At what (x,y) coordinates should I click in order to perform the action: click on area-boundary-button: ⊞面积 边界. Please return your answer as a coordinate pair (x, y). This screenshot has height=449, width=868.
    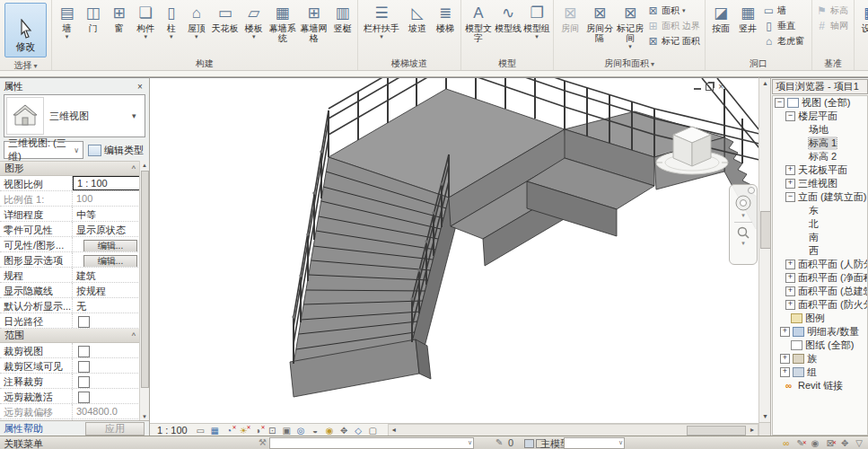
    Looking at the image, I should click on (673, 25).